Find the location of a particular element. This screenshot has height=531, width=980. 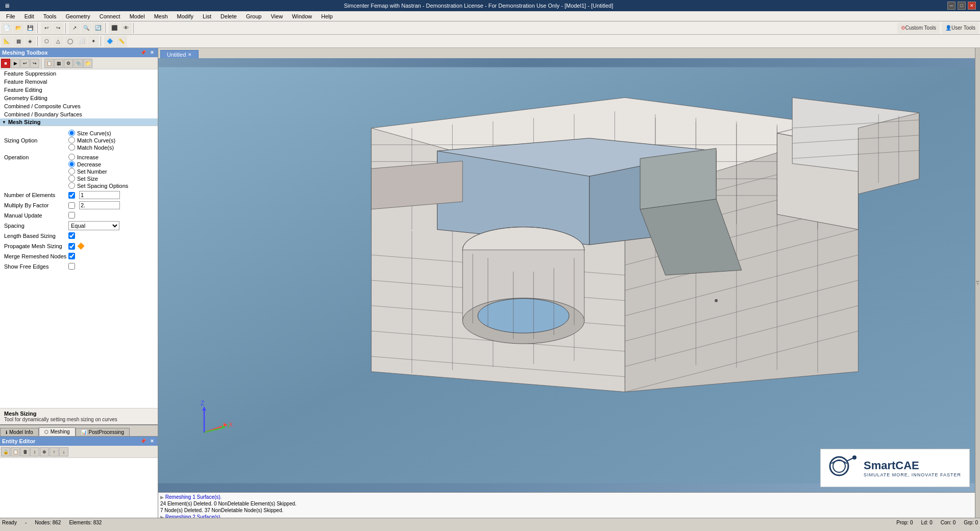

zoom-button: 🔍 is located at coordinates (86, 28).